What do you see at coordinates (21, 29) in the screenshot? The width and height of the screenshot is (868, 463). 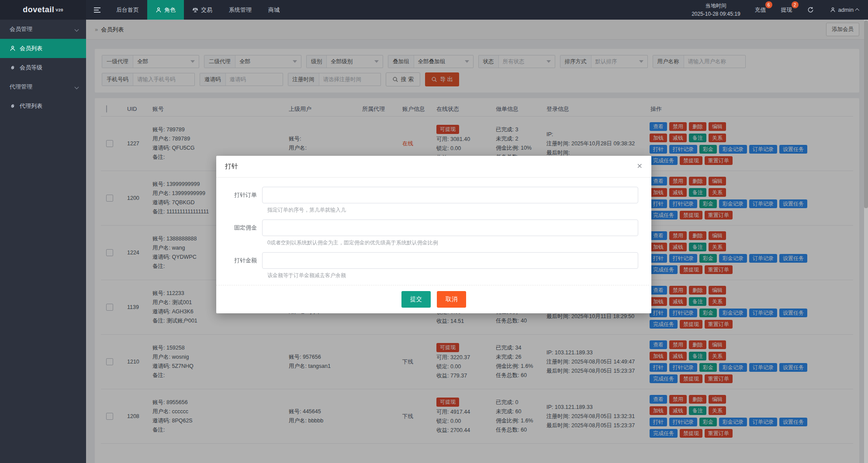 I see `sidebar-group-label: 会员管理` at bounding box center [21, 29].